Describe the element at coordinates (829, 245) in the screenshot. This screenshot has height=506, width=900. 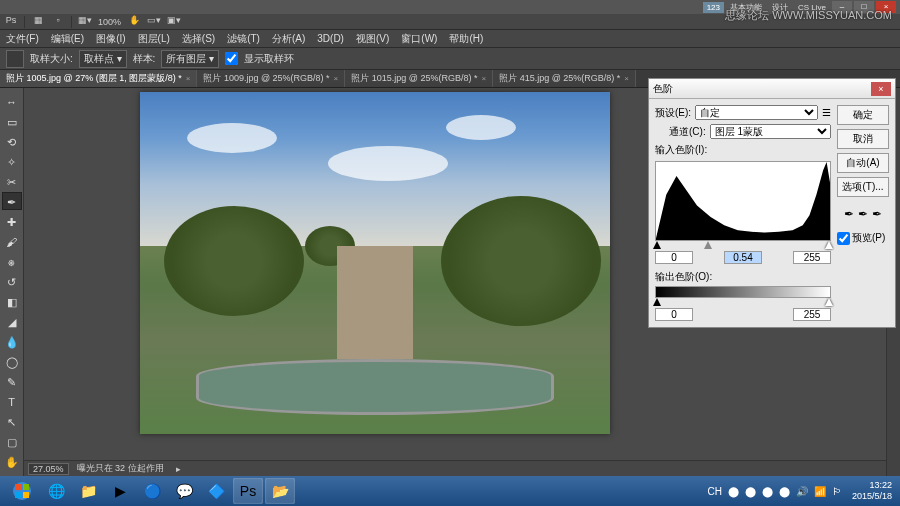
I see `white-slider` at that location.